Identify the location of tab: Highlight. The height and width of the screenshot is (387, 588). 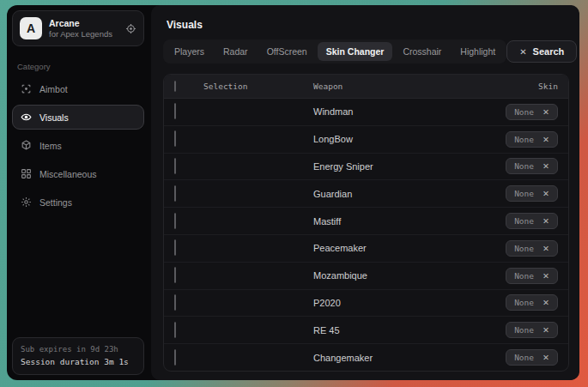
(477, 51).